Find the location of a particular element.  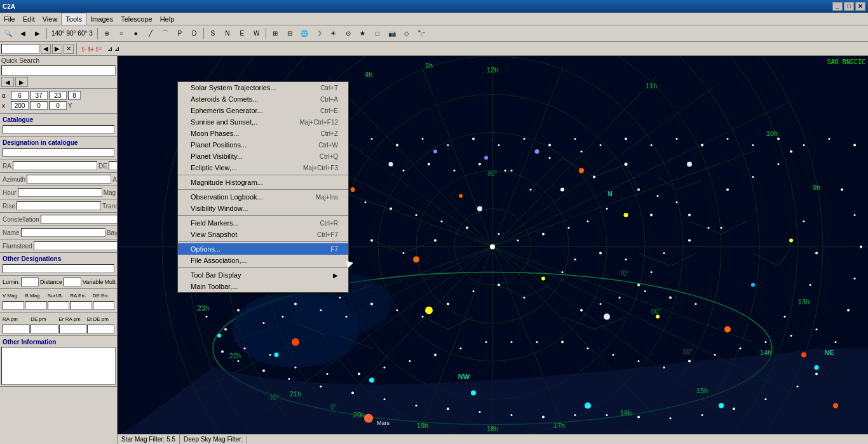

planet-pos-shortcut: Ctrl+W is located at coordinates (322, 145).